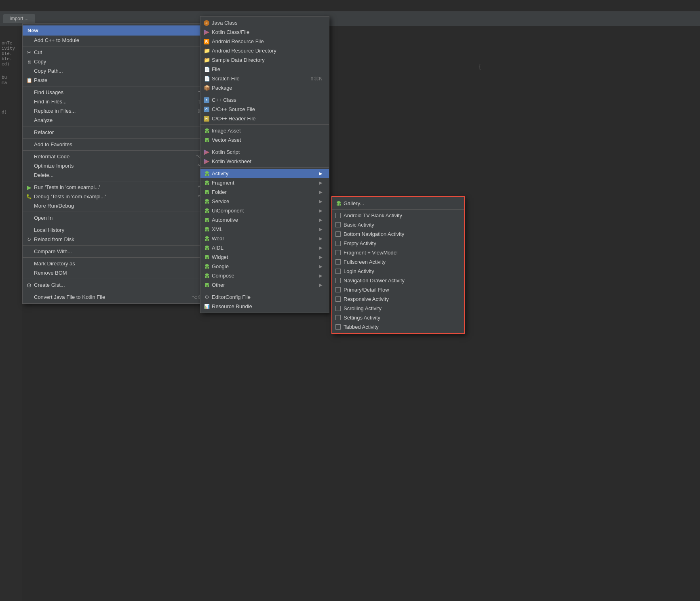 The image size is (700, 601). What do you see at coordinates (265, 285) in the screenshot?
I see `menu-item-other: Other ▶` at bounding box center [265, 285].